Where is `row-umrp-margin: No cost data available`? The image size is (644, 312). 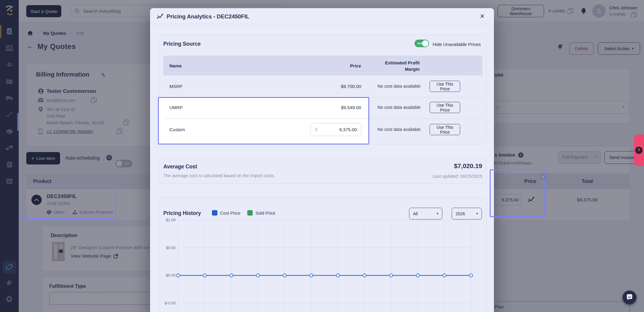
row-umrp-margin: No cost data available is located at coordinates (391, 107).